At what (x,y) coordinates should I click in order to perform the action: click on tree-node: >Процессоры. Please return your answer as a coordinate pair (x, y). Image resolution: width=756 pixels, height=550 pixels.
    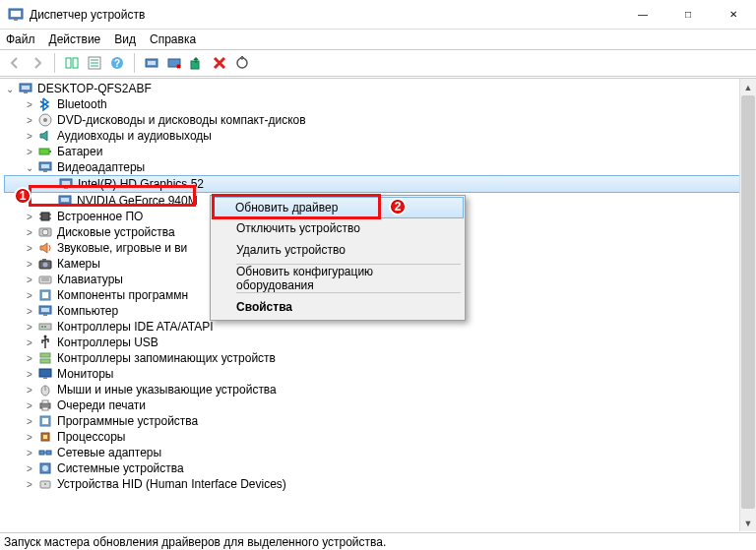
    Looking at the image, I should click on (380, 437).